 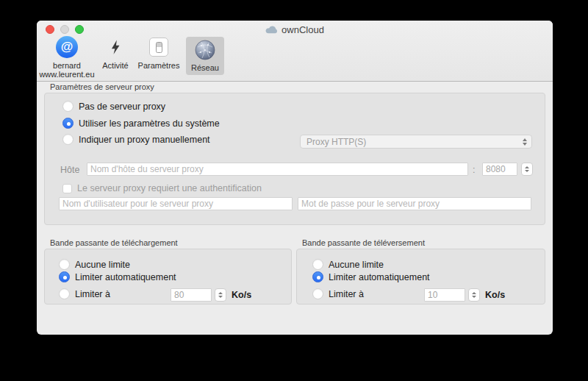 What do you see at coordinates (68, 188) in the screenshot?
I see `checkbox-indicator` at bounding box center [68, 188].